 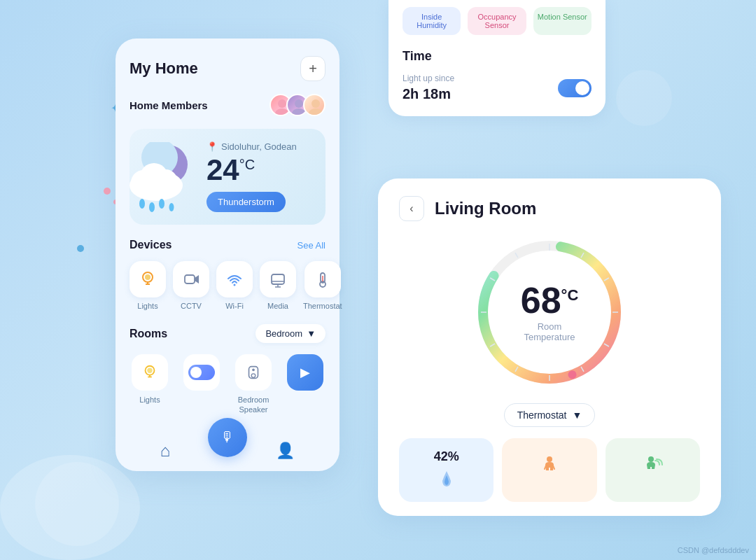 What do you see at coordinates (227, 245) in the screenshot?
I see `devices-section-header: Devices See All` at bounding box center [227, 245].